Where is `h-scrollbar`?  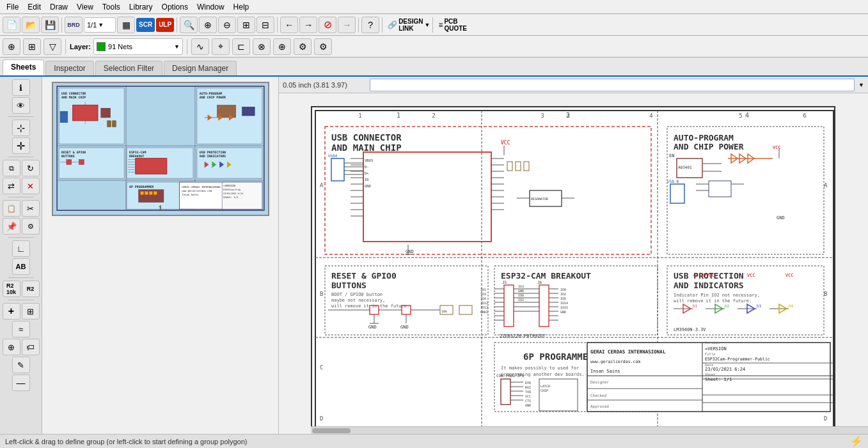 h-scrollbar is located at coordinates (590, 430).